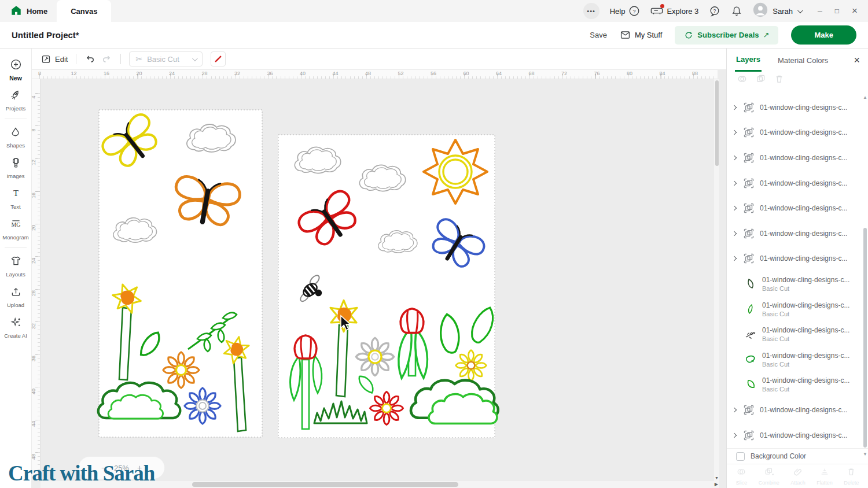 Image resolution: width=868 pixels, height=488 pixels. Describe the element at coordinates (16, 297) in the screenshot. I see `sidebar-item-upload: Upload` at that location.